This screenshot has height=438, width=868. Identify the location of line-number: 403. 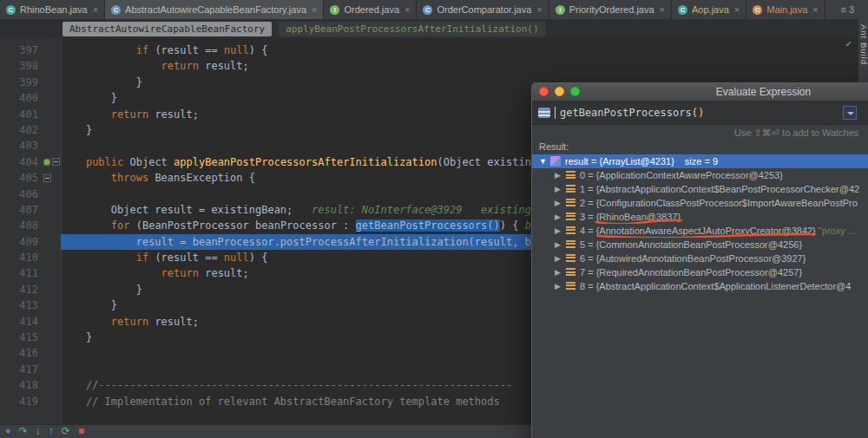
(22, 146).